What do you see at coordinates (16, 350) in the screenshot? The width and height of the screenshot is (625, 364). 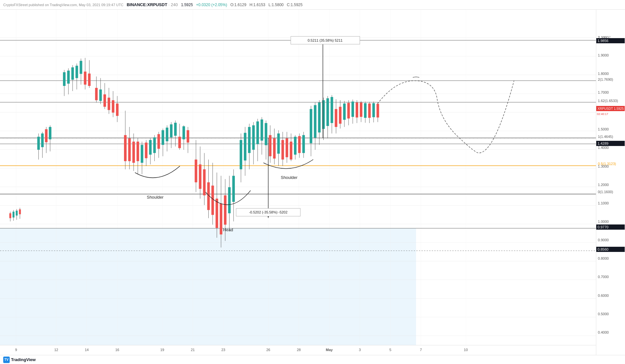 I see `svg-text: 9` at bounding box center [16, 350].